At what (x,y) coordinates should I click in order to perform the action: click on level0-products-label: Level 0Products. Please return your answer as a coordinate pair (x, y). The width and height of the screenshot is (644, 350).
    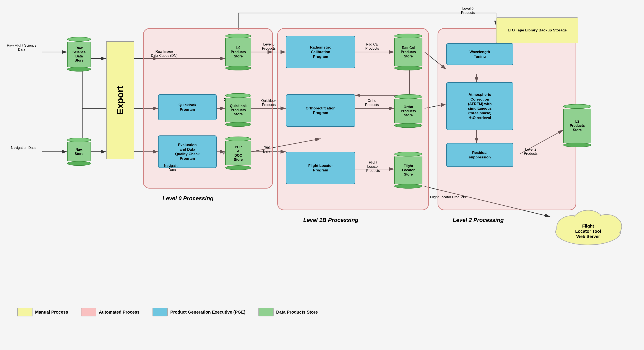
    Looking at the image, I should click on (269, 47).